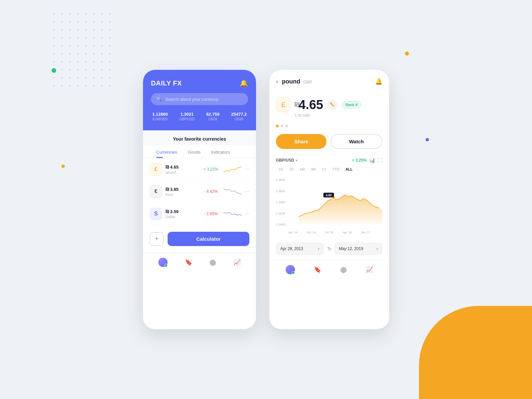 The image size is (532, 399). Describe the element at coordinates (347, 232) in the screenshot. I see `x-label: Apr '16` at that location.